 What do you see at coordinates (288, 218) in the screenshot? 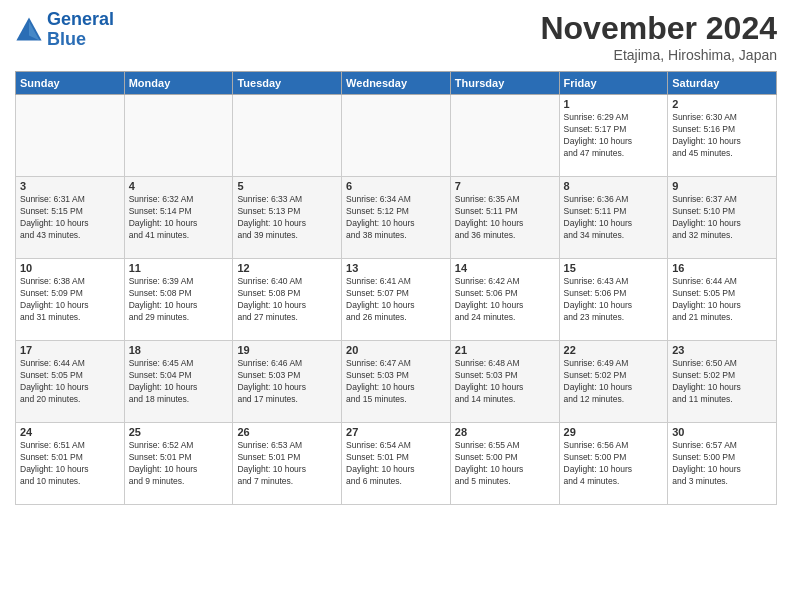
I see `calendar-cell: 5Sunrise: 6:33 AM Sunset: 5:13 PM Daylig…` at bounding box center [288, 218].